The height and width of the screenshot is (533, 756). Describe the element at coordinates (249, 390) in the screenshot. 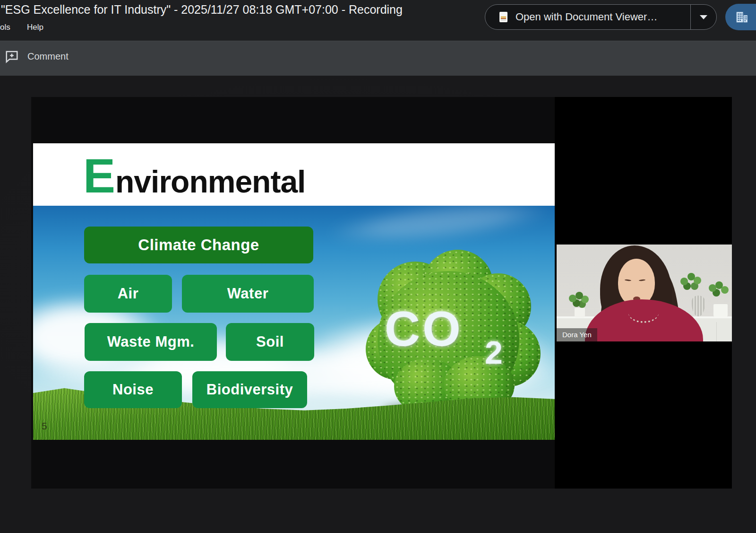

I see `slide-button-biodiversity: Biodiversity` at that location.